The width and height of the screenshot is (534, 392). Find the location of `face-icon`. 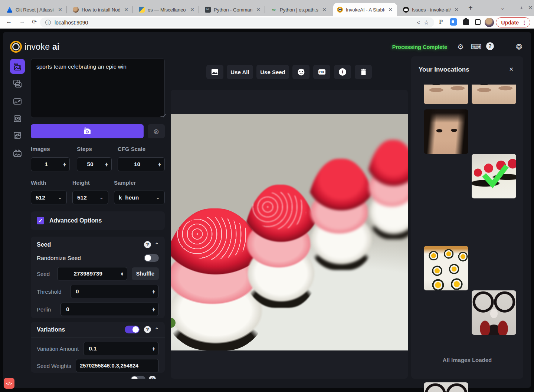

face-icon is located at coordinates (301, 72).